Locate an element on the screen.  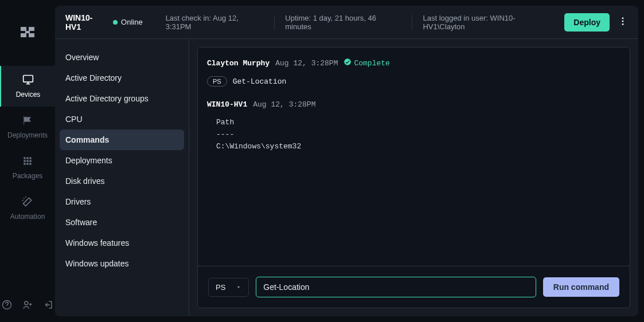
sidebar-item-win-updates: Windows updates is located at coordinates (122, 264).